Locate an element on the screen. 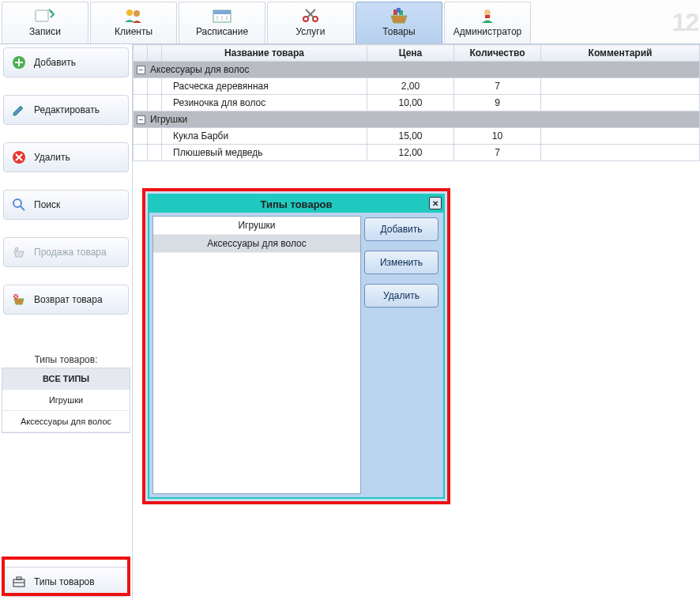 The image size is (700, 600). dialog-type-list: ИгрушкиАксессуары для волос is located at coordinates (257, 355).